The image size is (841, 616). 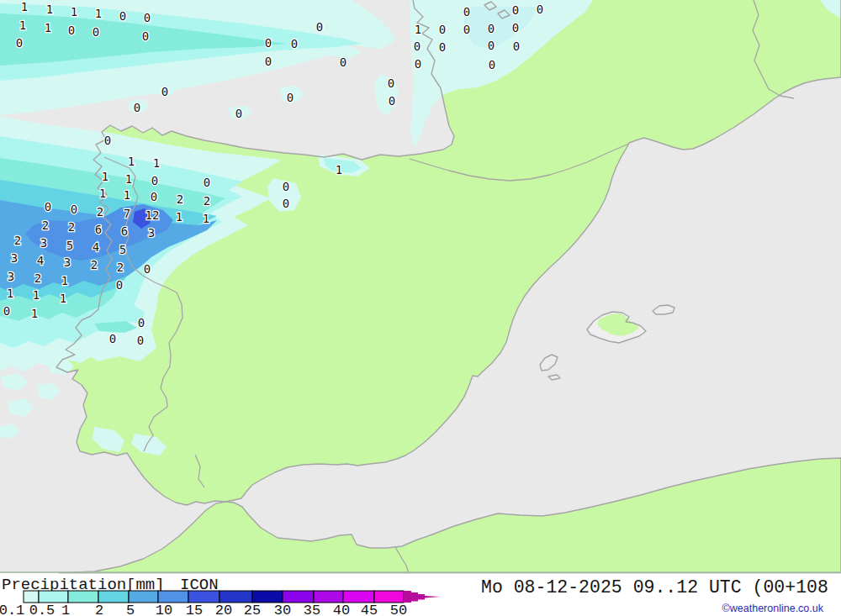 What do you see at coordinates (283, 609) in the screenshot?
I see `legend-tick-label: 30` at bounding box center [283, 609].